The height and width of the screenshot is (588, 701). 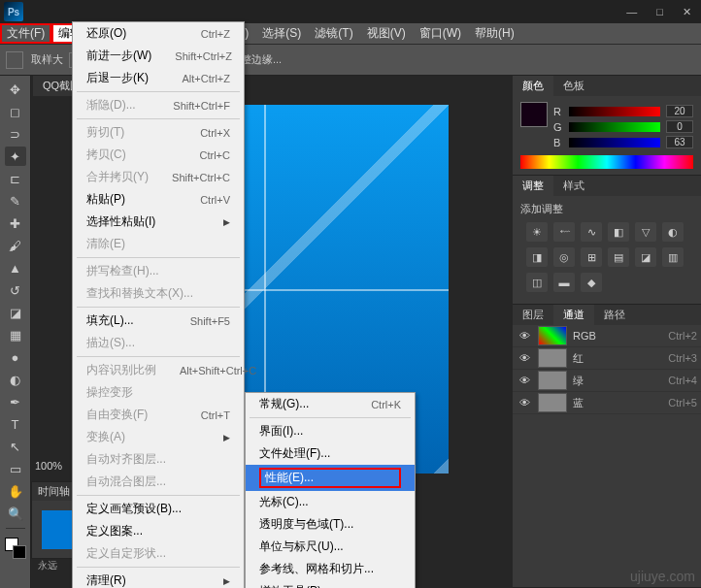 I want to click on r-slider, so click(x=615, y=112).